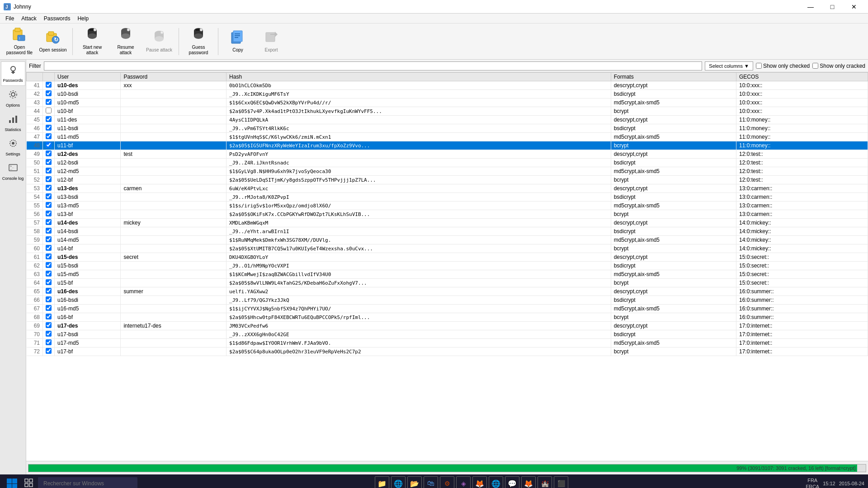 This screenshot has height=488, width=868. Describe the element at coordinates (448, 163) in the screenshot. I see `table-row: 50 u12-bsdi _J9..Z4R.iJkntRsnadc bsdicry…` at that location.